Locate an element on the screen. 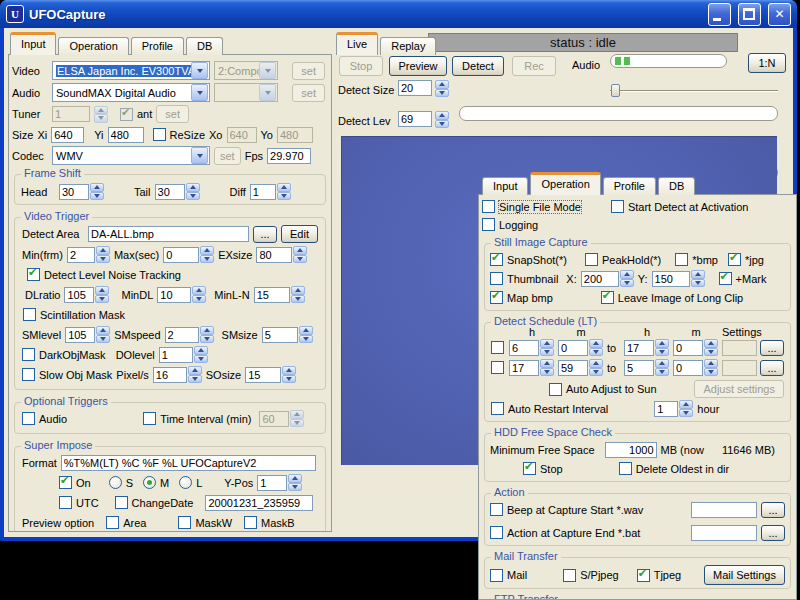 The image size is (800, 600). detect-lev-field is located at coordinates (415, 119).